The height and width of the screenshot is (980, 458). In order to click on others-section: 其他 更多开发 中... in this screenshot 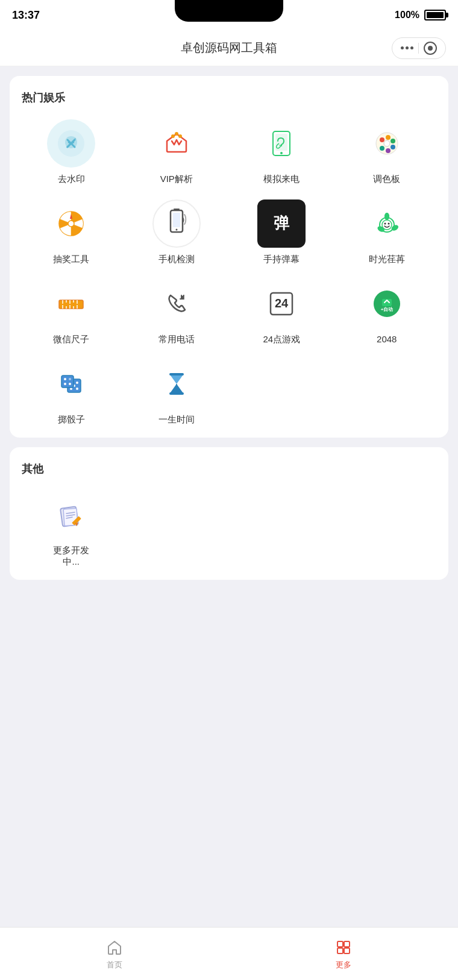, I will do `click(229, 514)`.